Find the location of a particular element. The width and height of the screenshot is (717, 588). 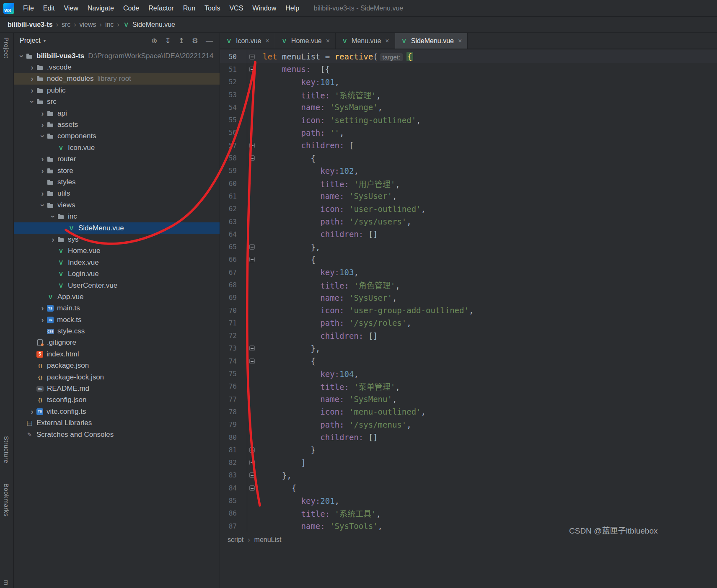

code-text: icon: 'menu-outlined', is located at coordinates (341, 412).